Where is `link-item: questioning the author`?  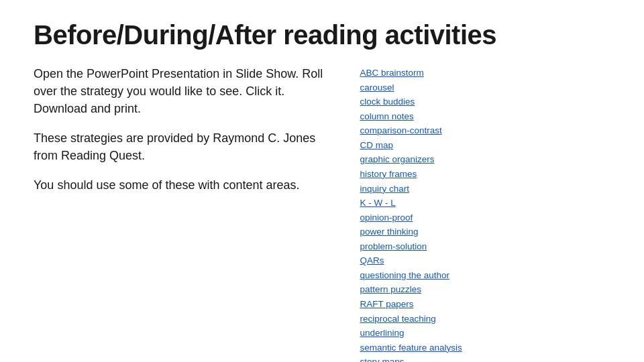 link-item: questioning the author is located at coordinates (486, 276).